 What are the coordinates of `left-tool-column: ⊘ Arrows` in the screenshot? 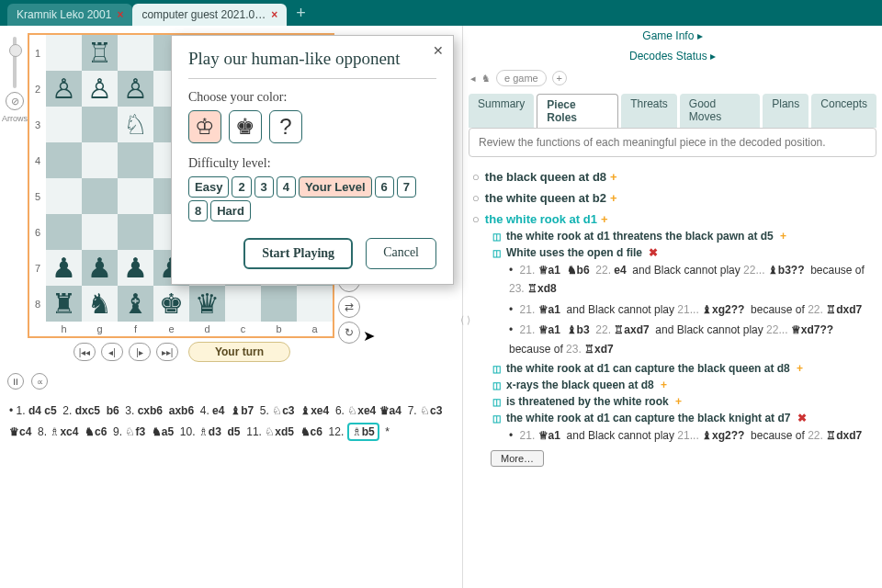 It's located at (15, 199).